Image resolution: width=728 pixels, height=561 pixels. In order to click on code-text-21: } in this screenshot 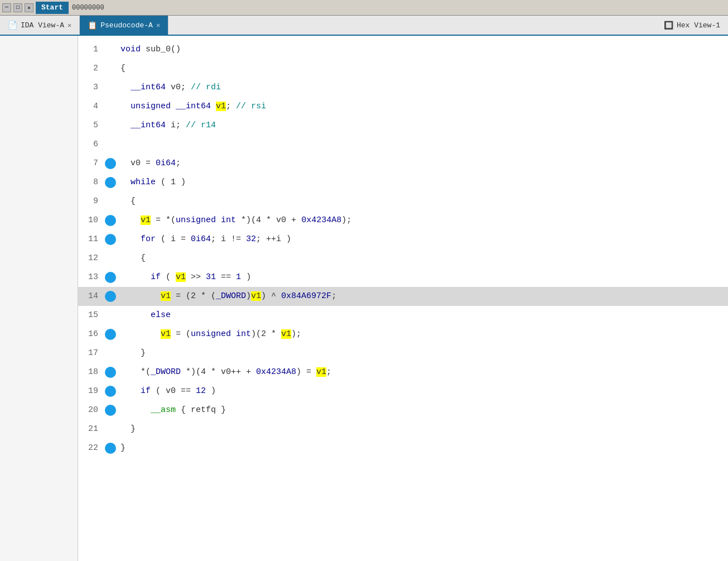, I will do `click(423, 429)`.